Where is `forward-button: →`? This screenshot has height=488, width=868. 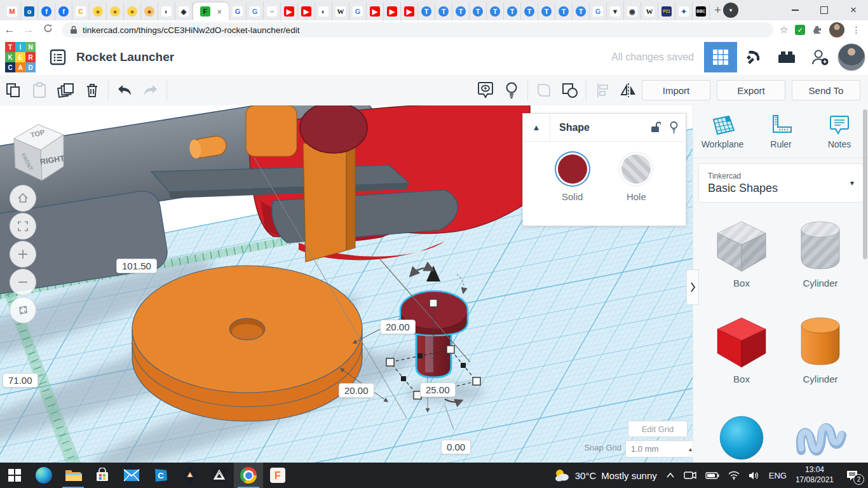
forward-button: → is located at coordinates (29, 30).